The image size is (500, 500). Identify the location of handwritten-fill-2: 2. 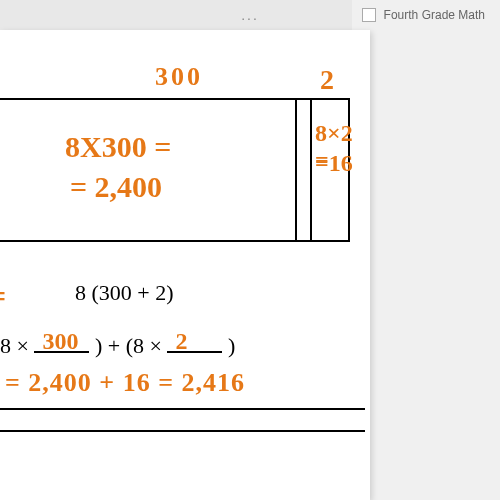
(181, 342).